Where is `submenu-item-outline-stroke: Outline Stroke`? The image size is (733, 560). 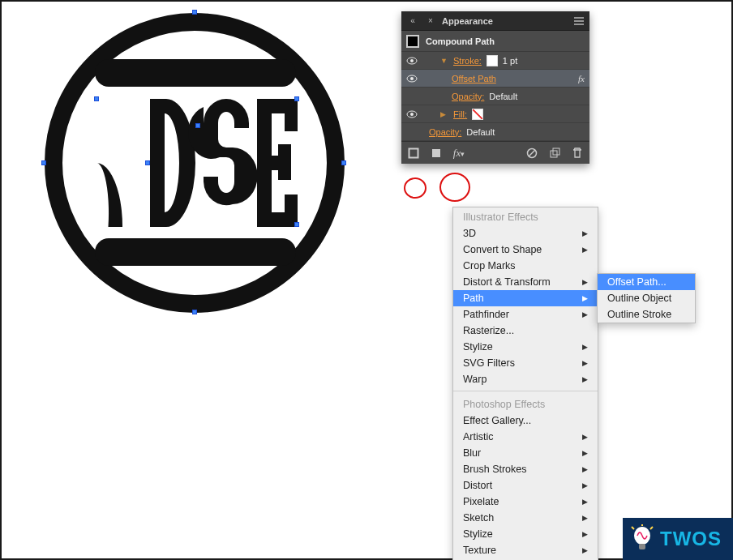
submenu-item-outline-stroke: Outline Stroke is located at coordinates (646, 314).